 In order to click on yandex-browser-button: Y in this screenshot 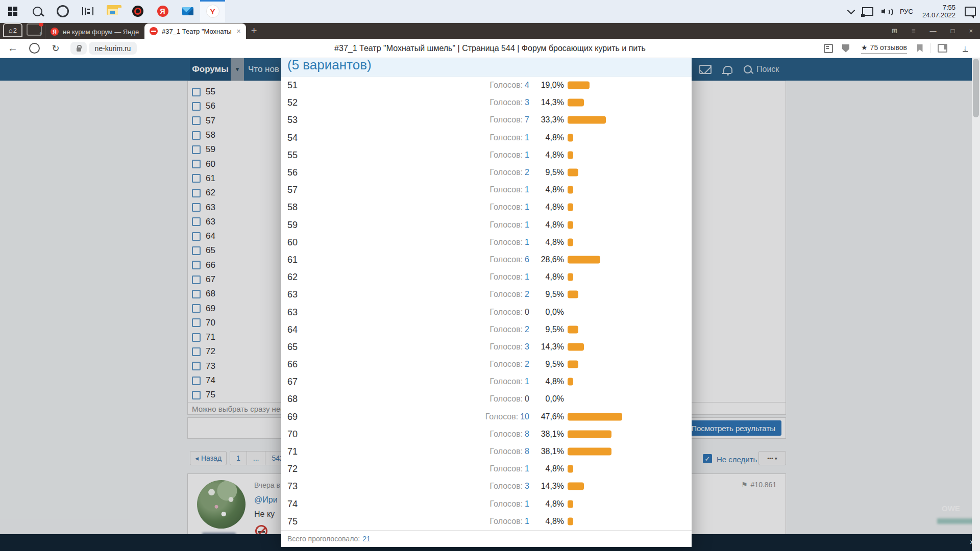, I will do `click(212, 11)`.